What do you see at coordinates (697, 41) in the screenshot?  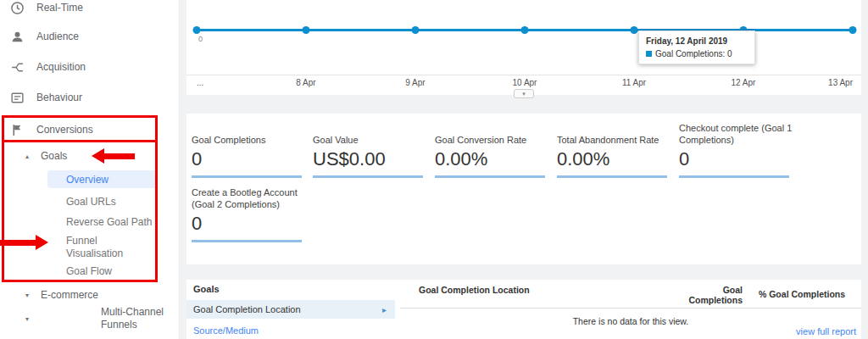 I see `tooltip-date: Friday, 12 April 2019` at bounding box center [697, 41].